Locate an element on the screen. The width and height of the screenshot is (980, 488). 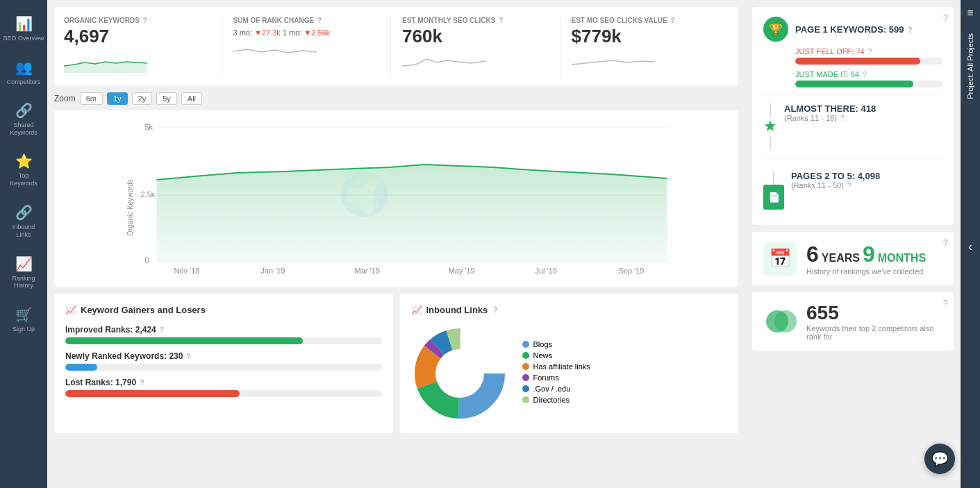
sidebar-item-seo-overview: 📊 SEO Overview is located at coordinates (24, 29).